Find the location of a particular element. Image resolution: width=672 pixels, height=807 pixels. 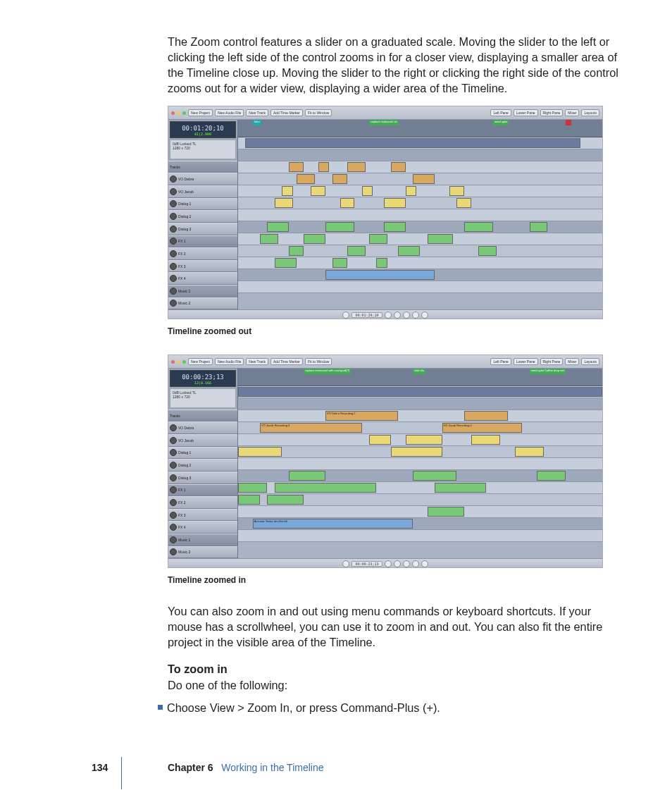

chapter-number: Chapter 6 is located at coordinates (190, 768).